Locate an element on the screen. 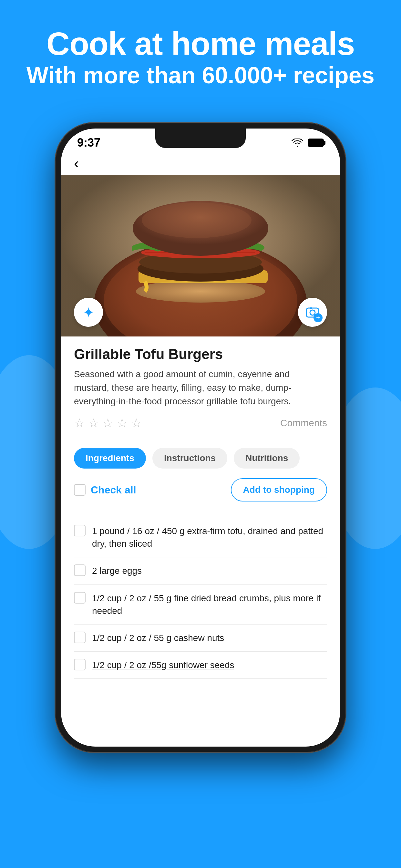 This screenshot has height=868, width=401. wifi-icon is located at coordinates (297, 143).